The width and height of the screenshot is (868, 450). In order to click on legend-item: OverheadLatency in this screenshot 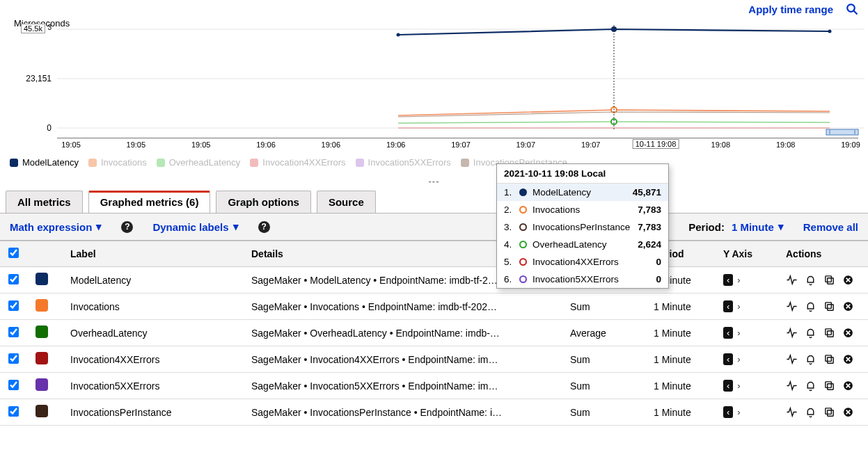, I will do `click(199, 163)`.